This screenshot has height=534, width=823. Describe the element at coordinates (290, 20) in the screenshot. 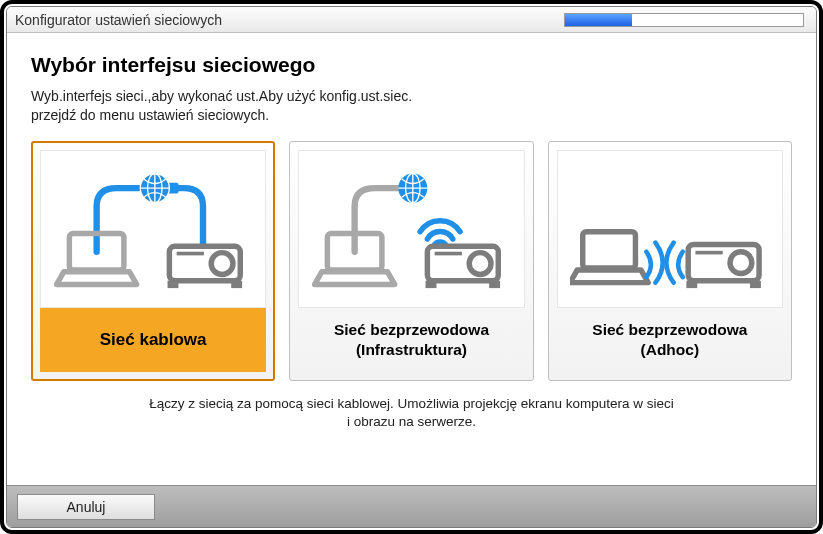

I see `window-title: Konfigurator ustawień sieciowych` at that location.